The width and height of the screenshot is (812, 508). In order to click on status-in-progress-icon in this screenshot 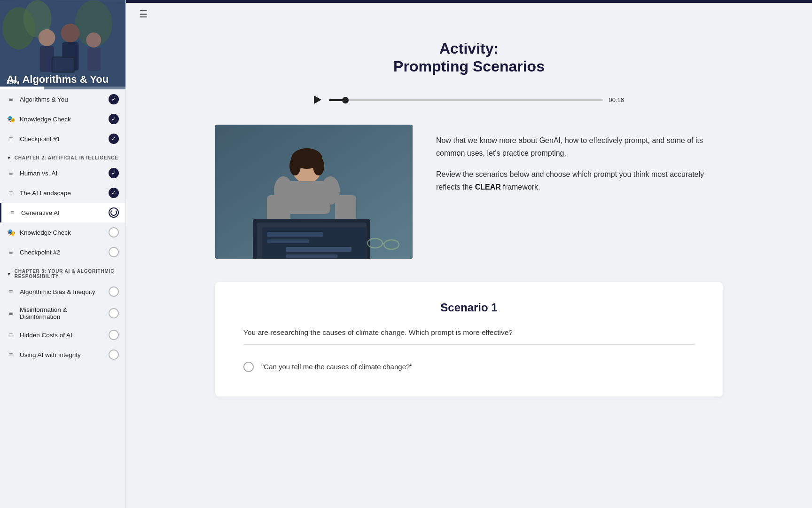, I will do `click(114, 213)`.